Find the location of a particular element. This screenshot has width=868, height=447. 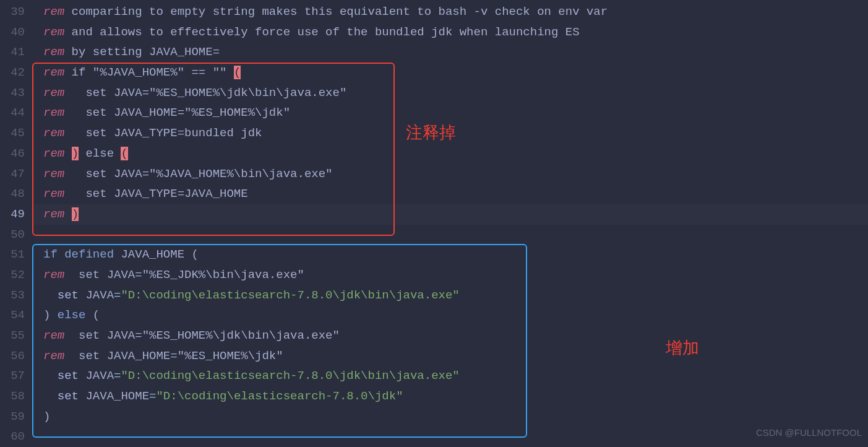

string-literal: "D:\coding\elasticsearch-7.8.0\jdk\bin\j… is located at coordinates (290, 295).